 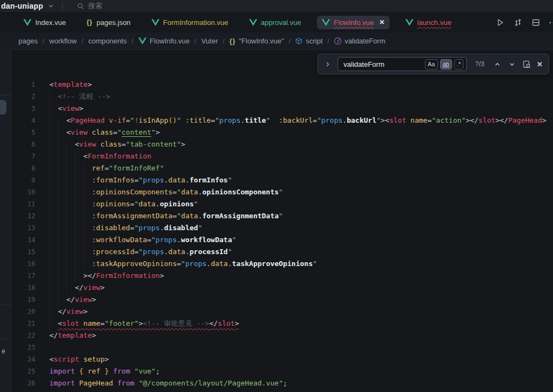 What do you see at coordinates (117, 204) in the screenshot?
I see `line-content: :opinions="data.opinions"` at bounding box center [117, 204].